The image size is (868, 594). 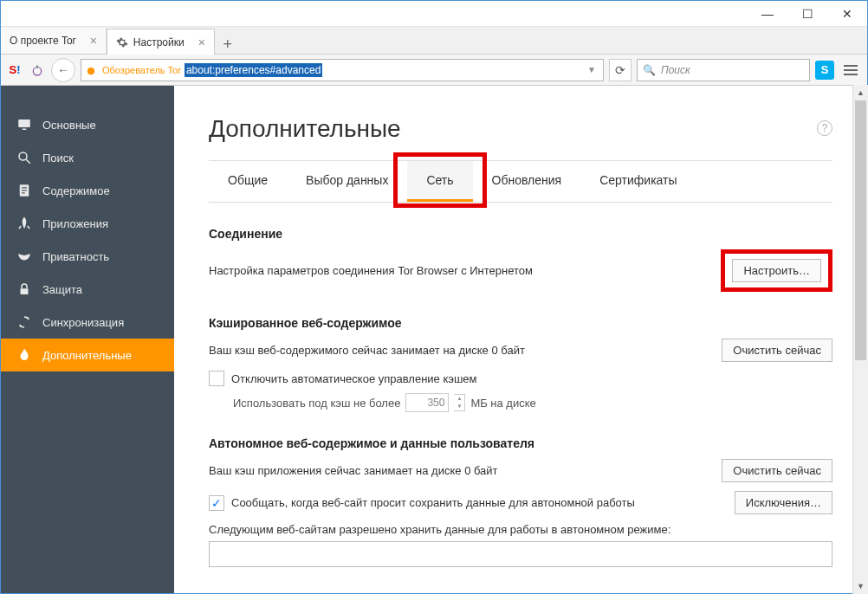 What do you see at coordinates (87, 355) in the screenshot?
I see `sidebar-item-label: Дополнительные` at bounding box center [87, 355].